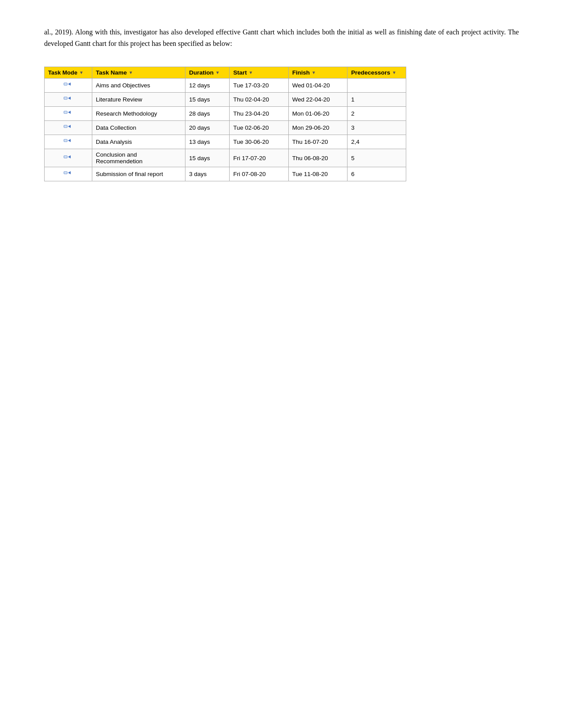  Describe the element at coordinates (251, 72) in the screenshot. I see `start-dropdown-icon: ▼` at that location.